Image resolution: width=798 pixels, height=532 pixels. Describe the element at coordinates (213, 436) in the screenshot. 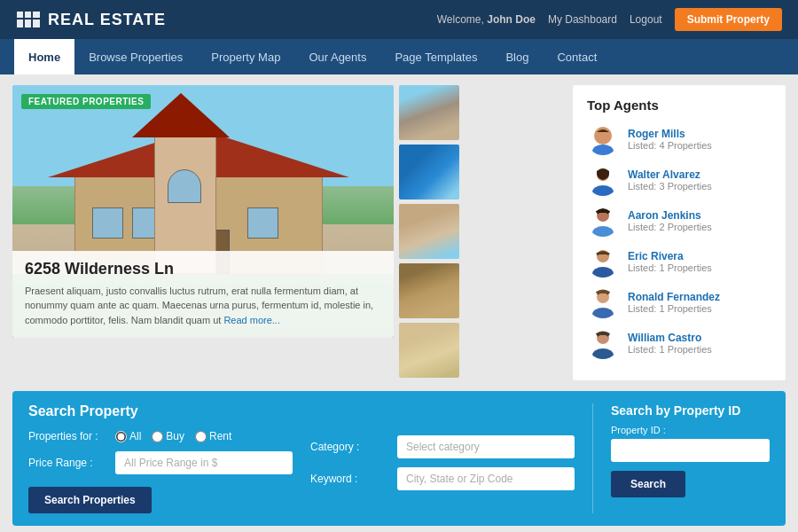

I see `radio-rent-label: Rent` at that location.